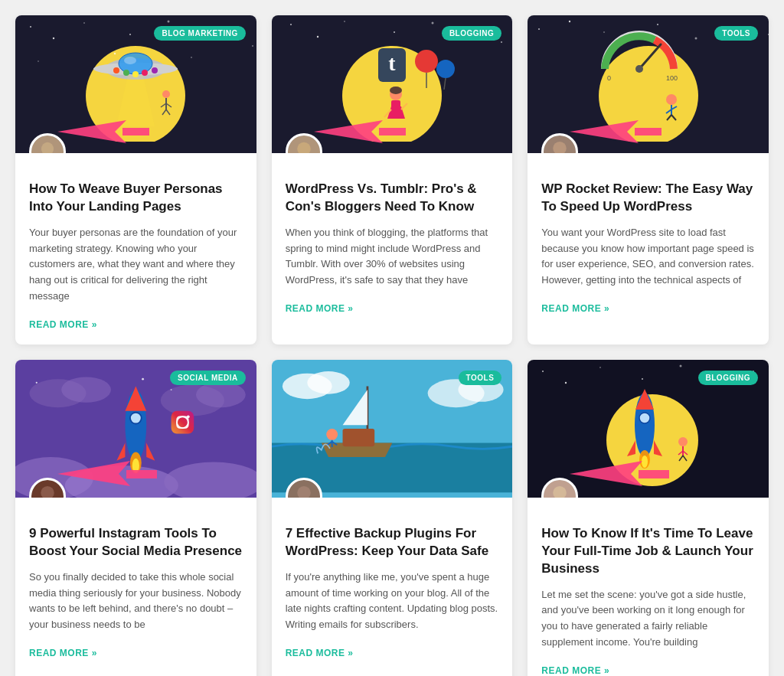 The width and height of the screenshot is (784, 676). What do you see at coordinates (472, 34) in the screenshot?
I see `category-badge-2: BLOGGING` at bounding box center [472, 34].